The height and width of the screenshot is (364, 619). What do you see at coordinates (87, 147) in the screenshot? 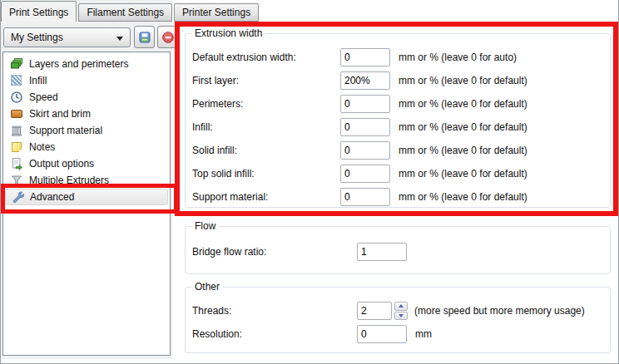
I see `sidebar-item-notes: Notes` at bounding box center [87, 147].